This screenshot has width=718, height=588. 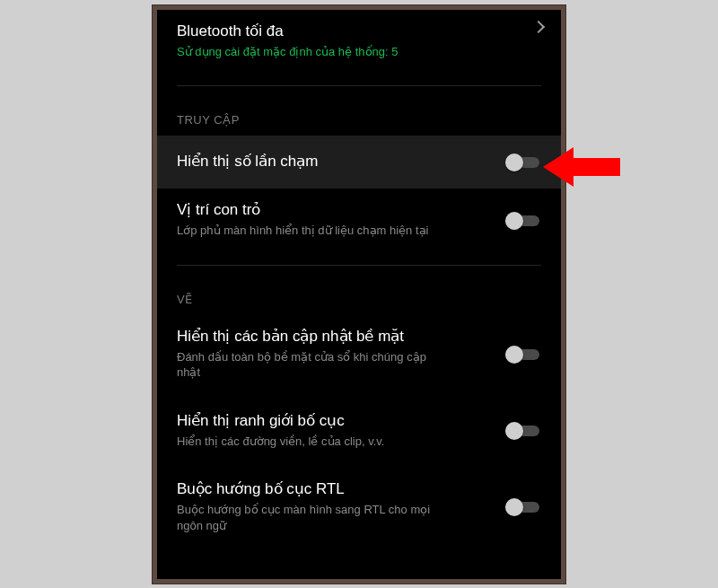 I want to click on bluetooth-max-subtitle: Sử dụng cài đặt mặc định của hệ thống: 5, so click(x=359, y=52).